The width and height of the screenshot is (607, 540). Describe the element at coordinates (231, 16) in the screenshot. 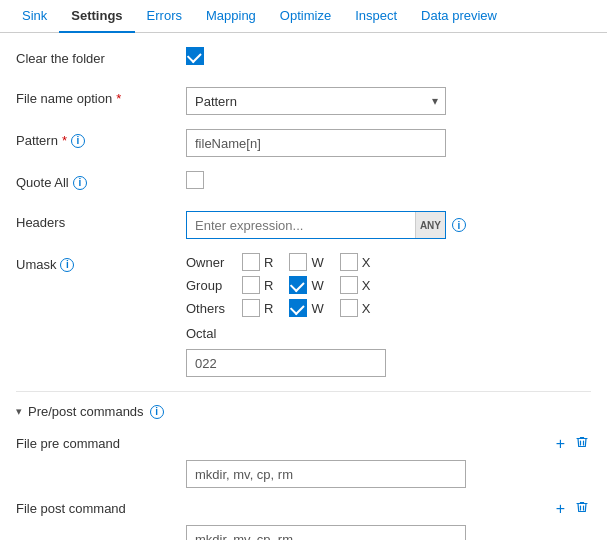

I see `tab-mapping: Mapping` at that location.